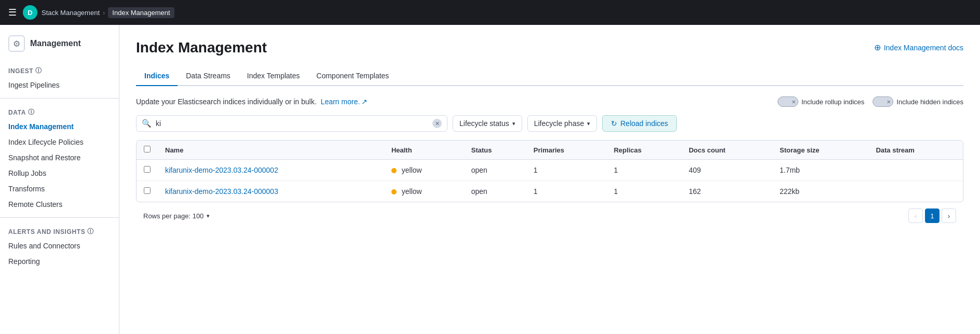  I want to click on docs-link: ⊕ Index Management docs, so click(919, 46).